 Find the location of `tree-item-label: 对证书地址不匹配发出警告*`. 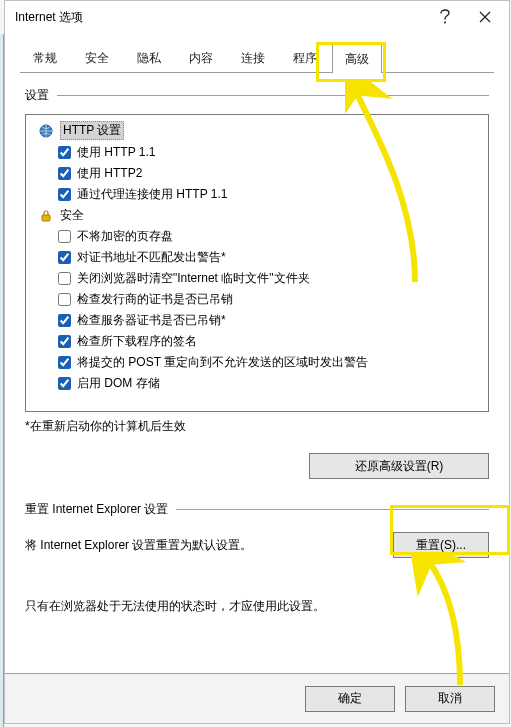

tree-item-label: 对证书地址不匹配发出警告* is located at coordinates (152, 258).